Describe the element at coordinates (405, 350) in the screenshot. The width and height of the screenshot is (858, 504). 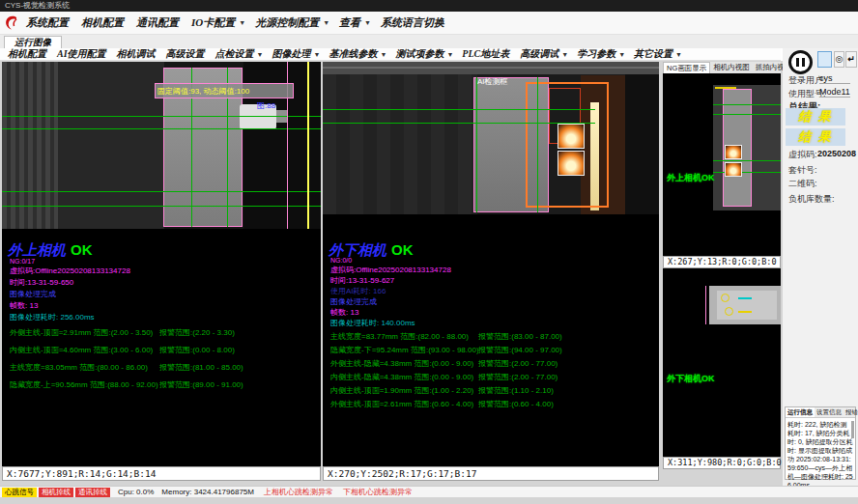
I see `measurement-value: 隐藏宽度-下=95.24mm 范围:(93.00 - 98.00)` at that location.